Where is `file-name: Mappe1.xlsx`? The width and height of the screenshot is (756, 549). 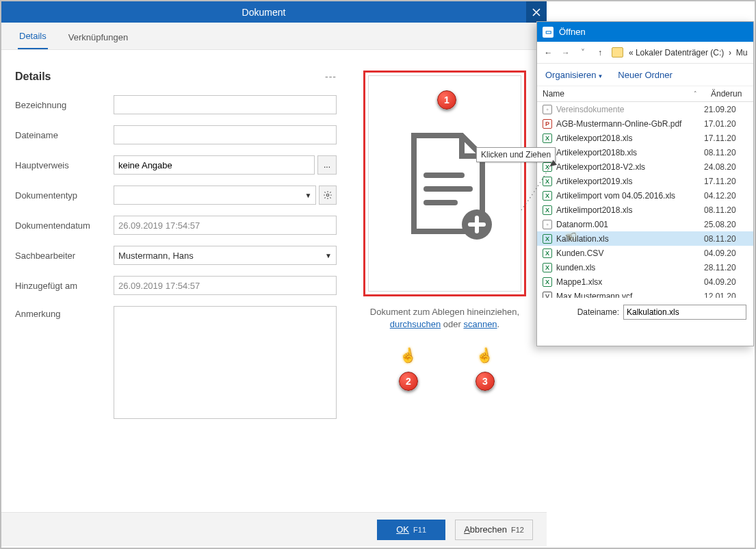
file-name: Mappe1.xlsx is located at coordinates (579, 282).